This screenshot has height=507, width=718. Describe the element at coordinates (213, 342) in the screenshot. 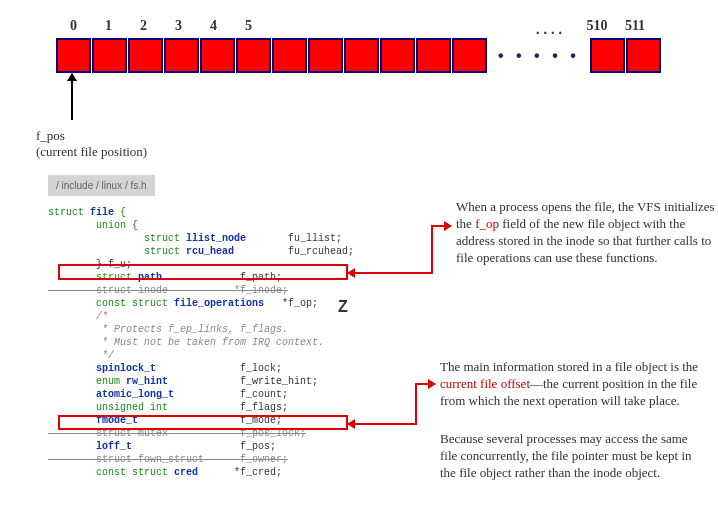

I see `code-line: * Must not be taken from IRQ context.` at that location.